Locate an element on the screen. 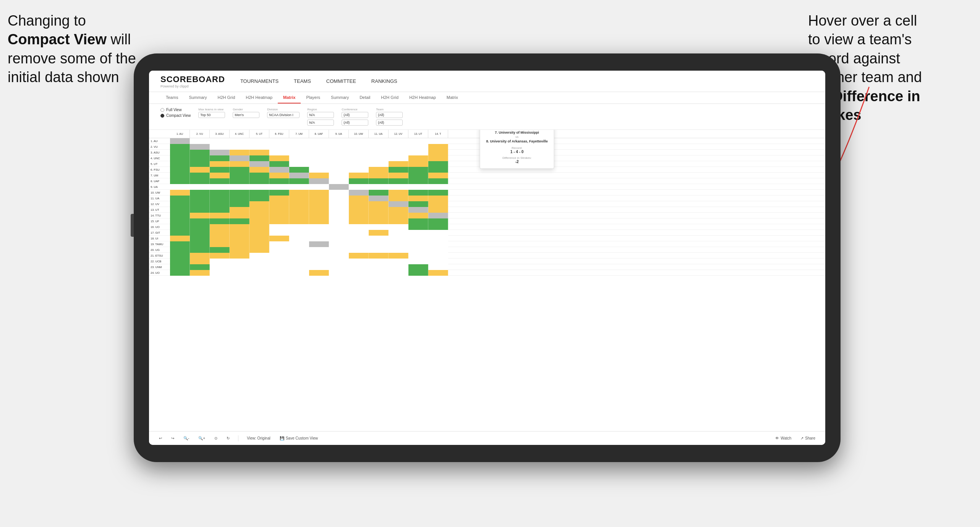 This screenshot has width=980, height=527. tab-detail: Detail is located at coordinates (365, 98).